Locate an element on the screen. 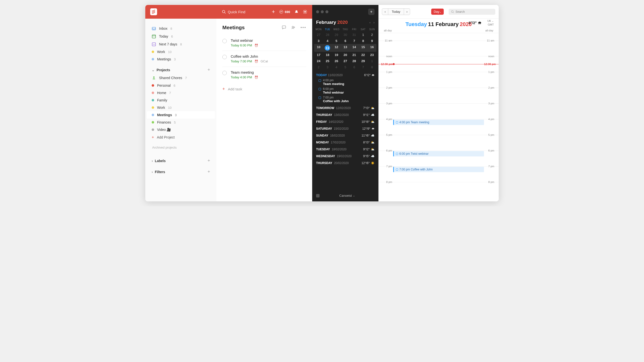  event-item: 7:00 pmCoffee with John is located at coordinates (346, 99).